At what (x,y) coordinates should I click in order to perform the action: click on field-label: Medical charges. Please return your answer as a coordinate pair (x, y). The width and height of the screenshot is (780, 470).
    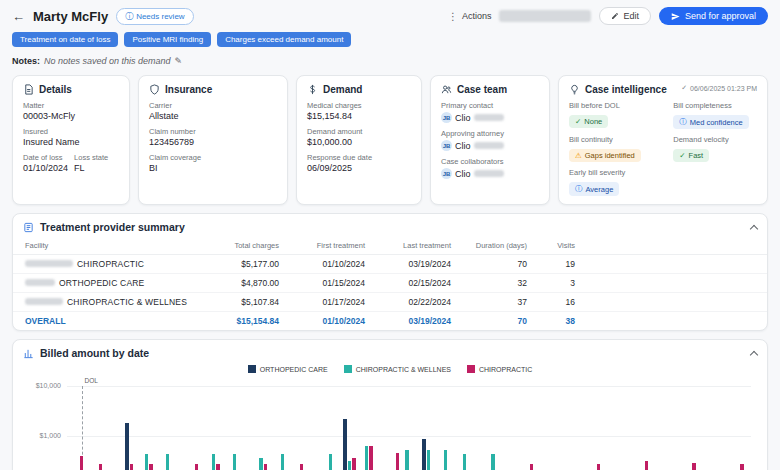
    Looking at the image, I should click on (359, 106).